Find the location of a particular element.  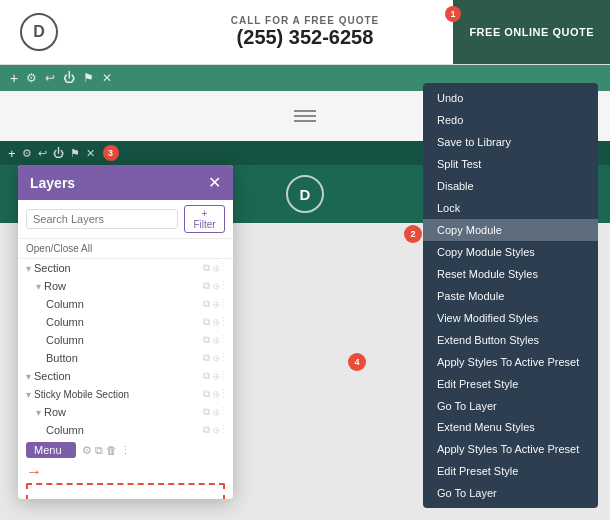

header-logo: D is located at coordinates (39, 32).